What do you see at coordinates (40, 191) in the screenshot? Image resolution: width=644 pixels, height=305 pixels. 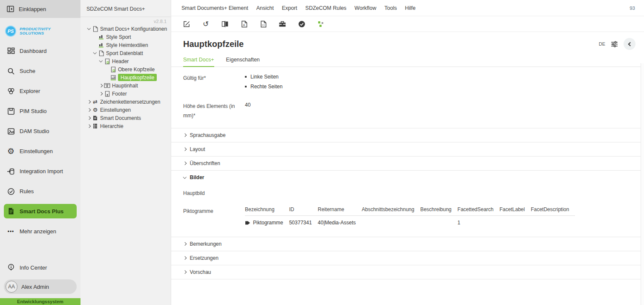 I see `sidebar-item-rules: Rules` at bounding box center [40, 191].